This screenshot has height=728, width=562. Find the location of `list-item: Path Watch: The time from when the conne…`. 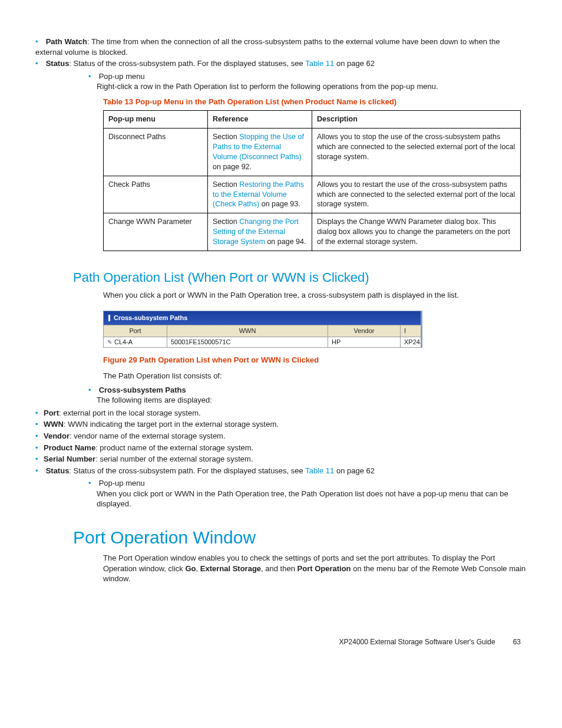

list-item: Path Watch: The time from when the conne… is located at coordinates (281, 47).